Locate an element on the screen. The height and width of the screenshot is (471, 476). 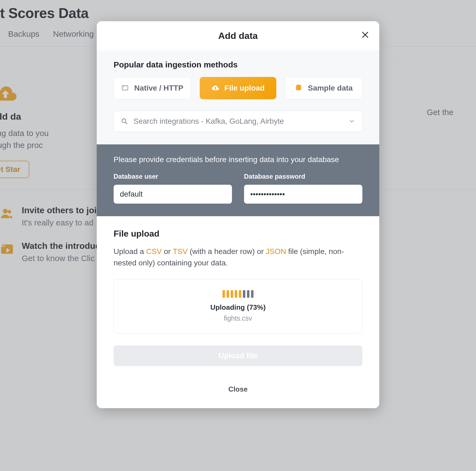
close-button: Close is located at coordinates (238, 389).